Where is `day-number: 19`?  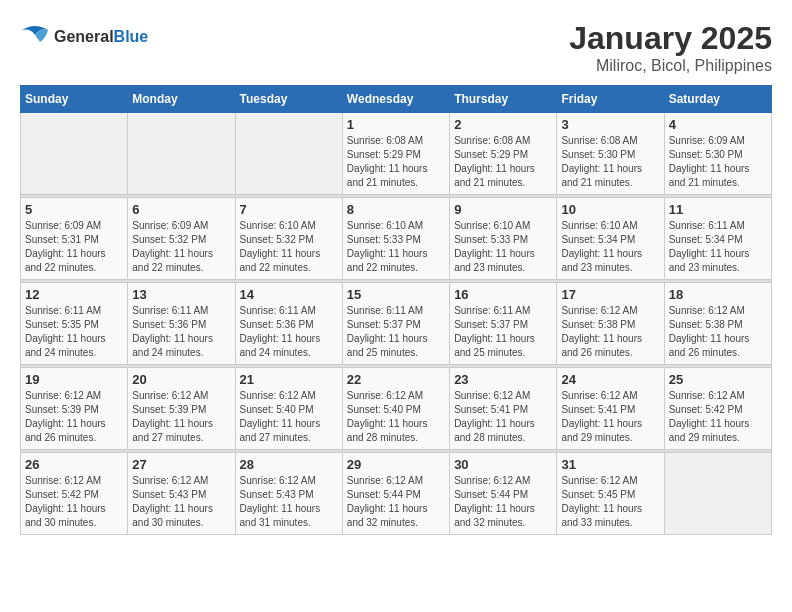
day-number: 19 is located at coordinates (74, 380).